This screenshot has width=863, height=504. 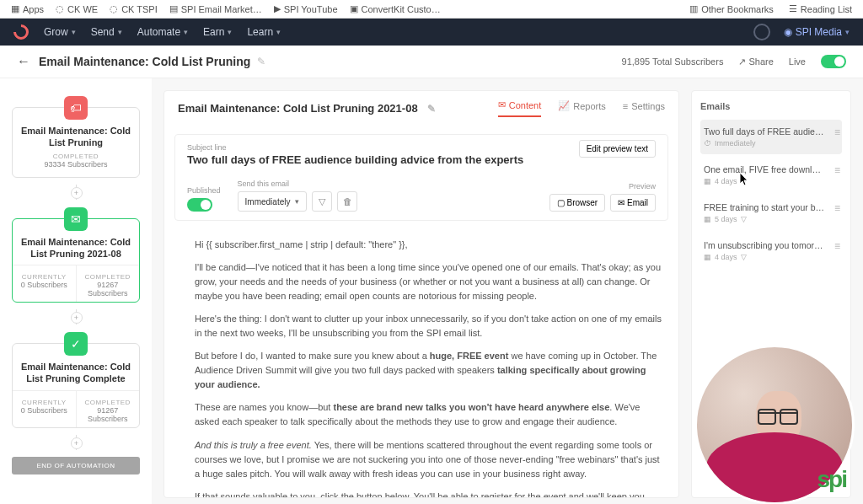 What do you see at coordinates (732, 8) in the screenshot?
I see `other-bookmarks: ▥ Other Bookmarks` at bounding box center [732, 8].